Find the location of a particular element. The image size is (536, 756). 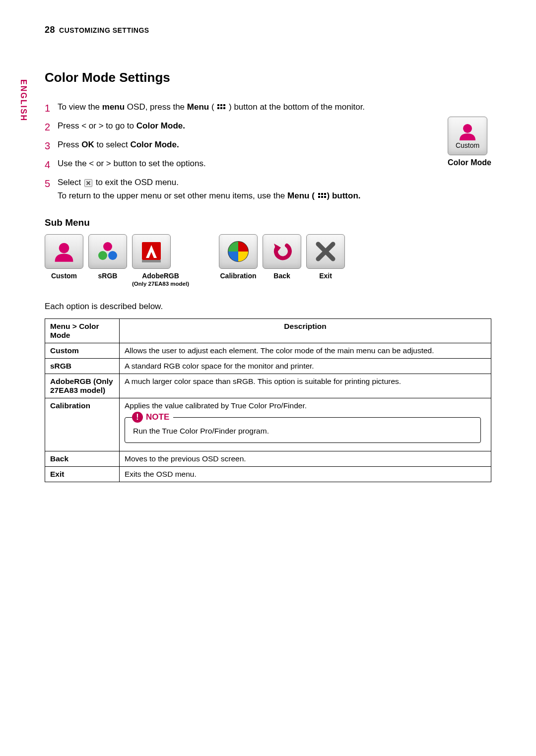

adobe-icon-box is located at coordinates (151, 252).